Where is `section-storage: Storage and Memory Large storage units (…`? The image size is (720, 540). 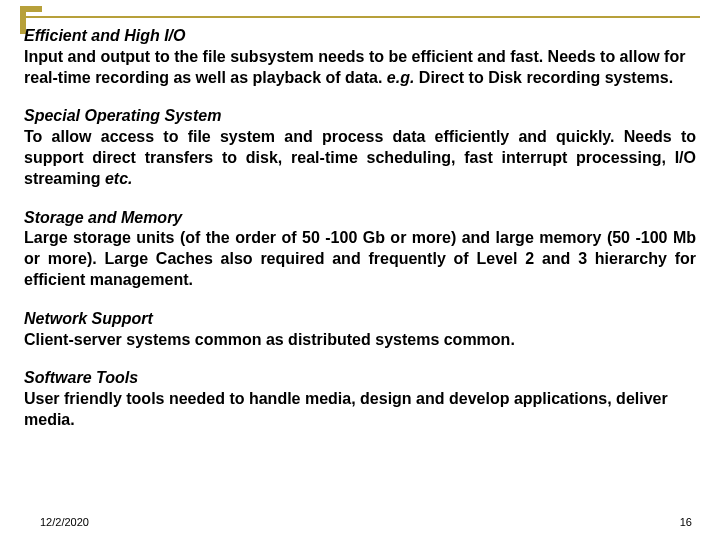
section-storage: Storage and Memory Large storage units (… is located at coordinates (360, 250).